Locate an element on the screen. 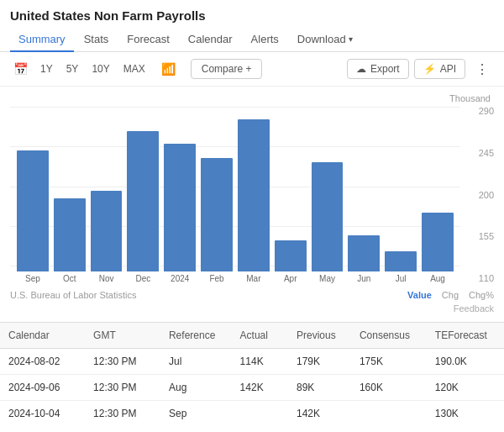  tab-forecast: Forecast is located at coordinates (148, 40).